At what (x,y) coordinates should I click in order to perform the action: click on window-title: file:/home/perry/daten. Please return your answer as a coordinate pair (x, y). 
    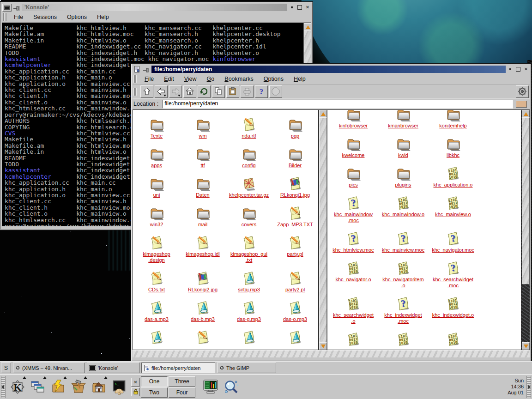
    Looking at the image, I should click on (329, 69).